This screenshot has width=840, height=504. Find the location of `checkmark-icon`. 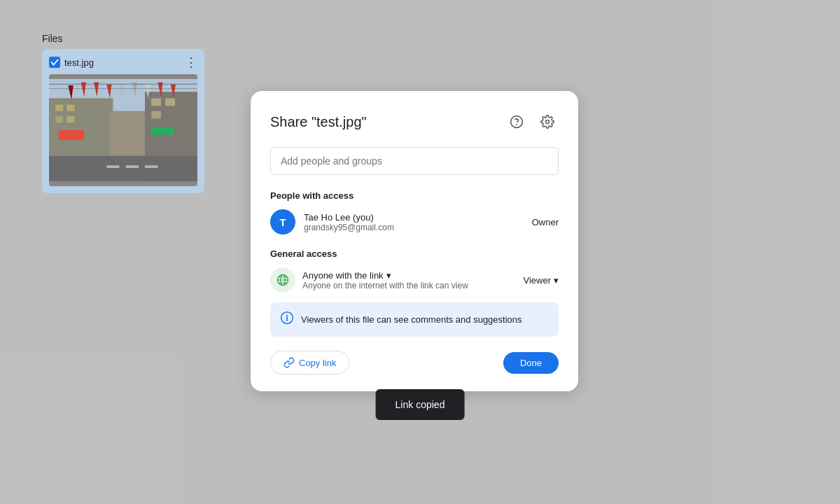

checkmark-icon is located at coordinates (55, 62).